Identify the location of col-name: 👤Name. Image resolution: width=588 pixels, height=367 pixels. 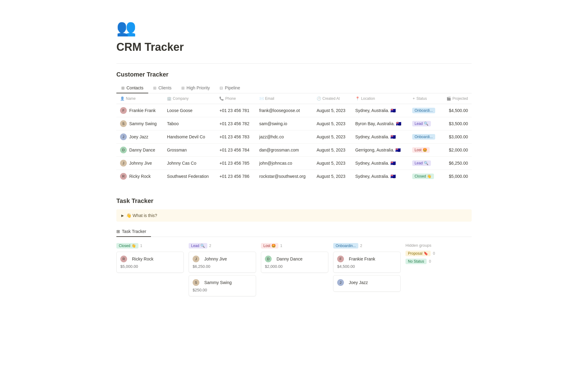
(140, 99).